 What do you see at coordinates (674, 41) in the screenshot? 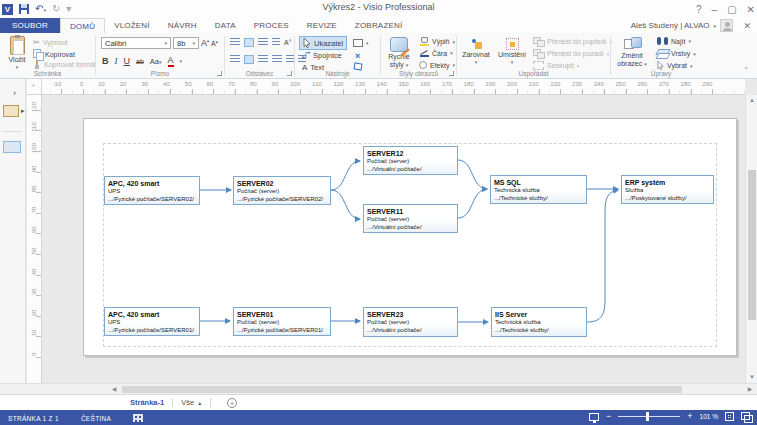
I see `find-button: Najít▾` at bounding box center [674, 41].